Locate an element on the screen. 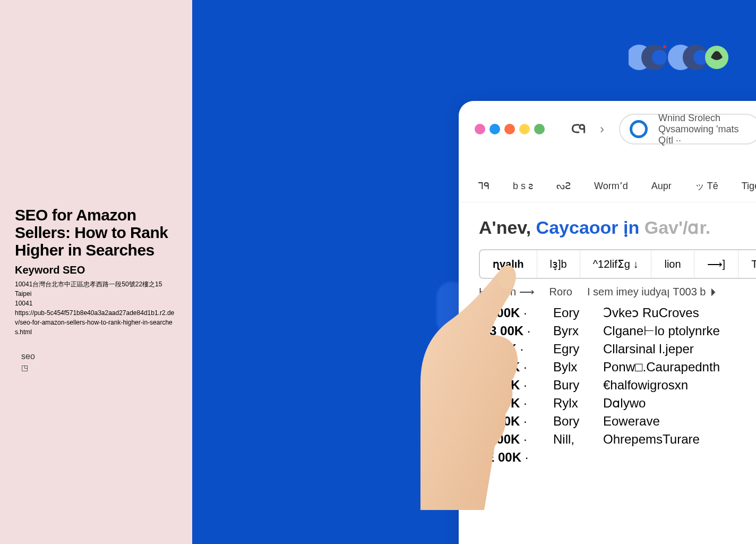  source-url: https://pub-5c454f571b8e40a3a2aad27ade84… is located at coordinates (96, 322).